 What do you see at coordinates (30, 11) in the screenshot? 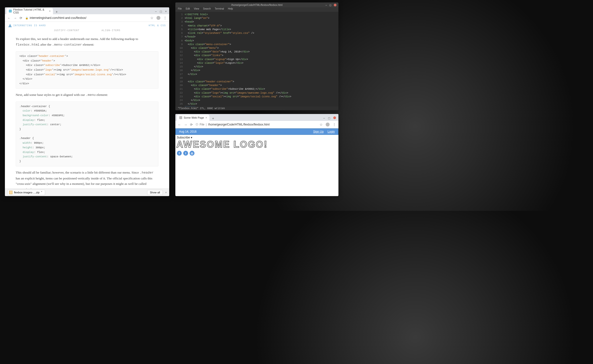
I see `tab-title: Flexbox Tutorial | HTML & CSS` at bounding box center [30, 11].